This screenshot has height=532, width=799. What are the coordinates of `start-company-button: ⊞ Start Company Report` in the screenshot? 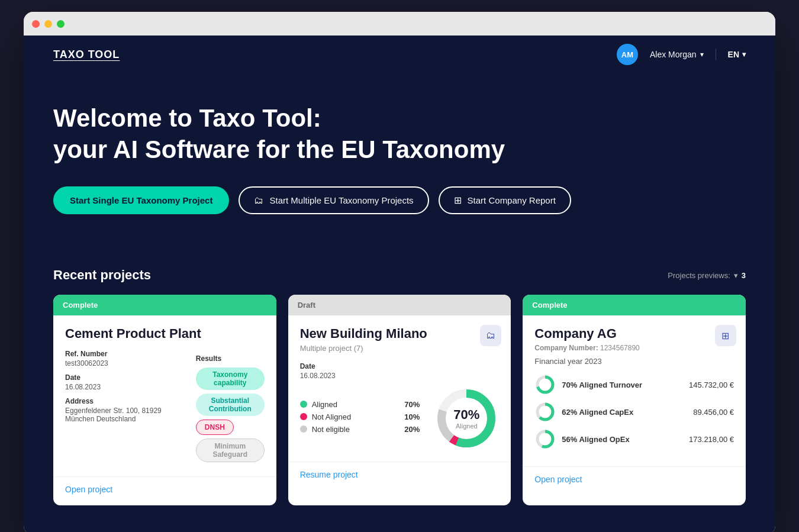 It's located at (505, 200).